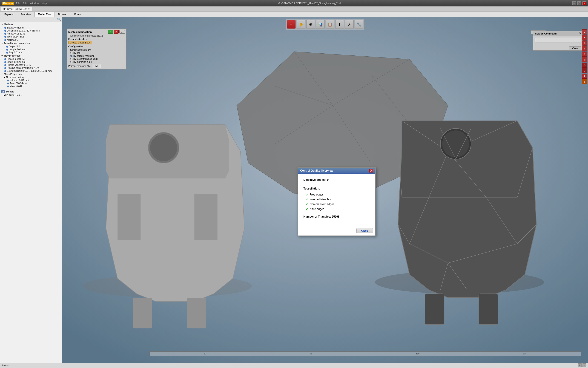 The height and width of the screenshot is (368, 588). I want to click on free-edges-checkmark: ✓, so click(307, 195).